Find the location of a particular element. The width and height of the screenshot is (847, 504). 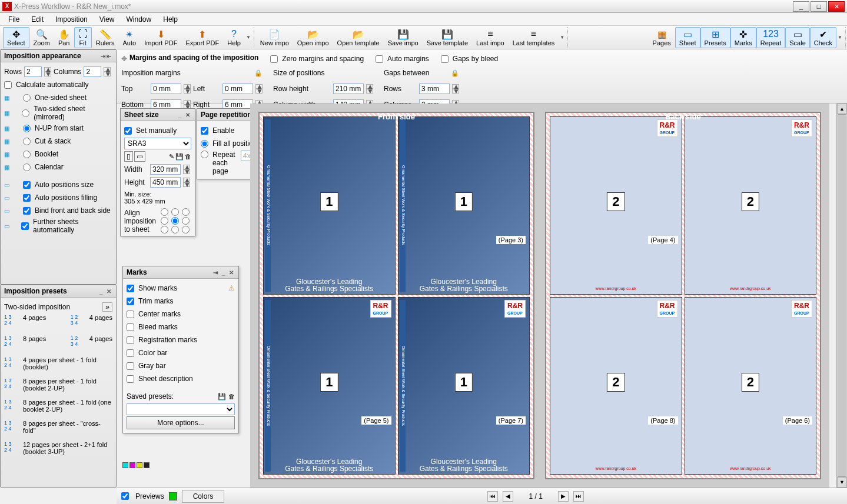

cols-input is located at coordinates (92, 72).